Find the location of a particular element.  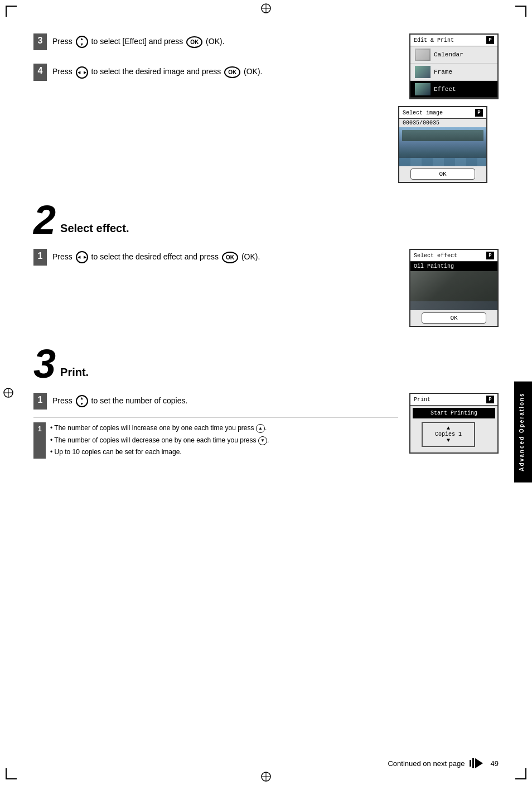

step-3-text: Press to select [Effect] and press OK (O… is located at coordinates (214, 42).